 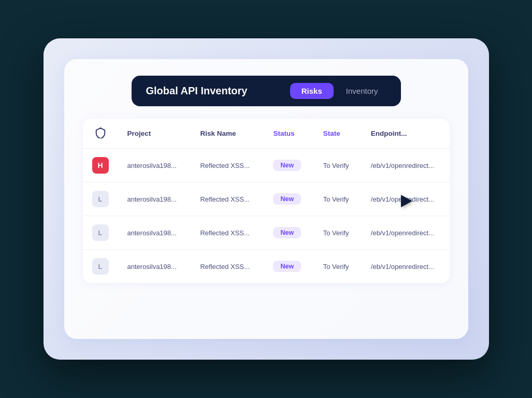 What do you see at coordinates (407, 201) in the screenshot?
I see `cursor-arrow` at bounding box center [407, 201].